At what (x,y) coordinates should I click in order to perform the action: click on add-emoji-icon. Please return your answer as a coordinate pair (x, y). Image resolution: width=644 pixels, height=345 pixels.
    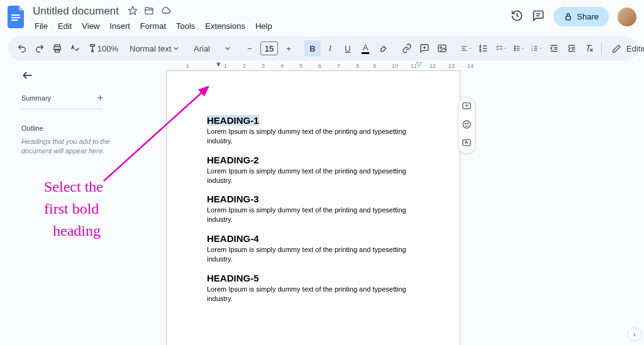
    Looking at the image, I should click on (467, 126).